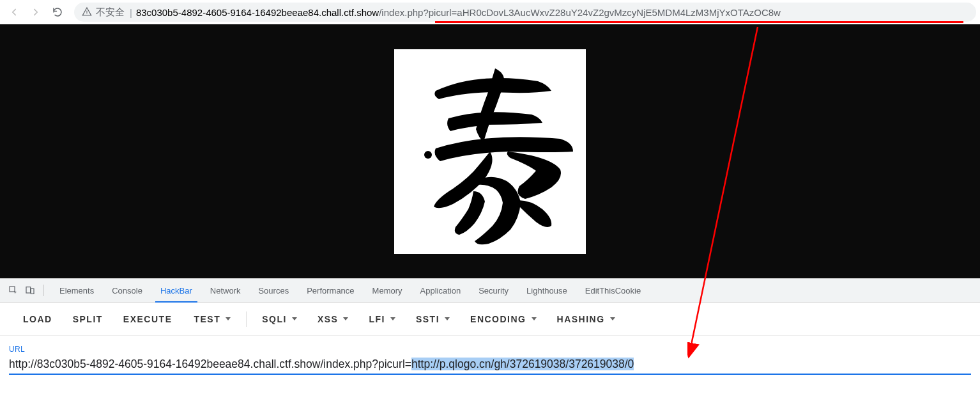 The width and height of the screenshot is (980, 394). I want to click on hackbar-split-button: SPLIT, so click(88, 319).